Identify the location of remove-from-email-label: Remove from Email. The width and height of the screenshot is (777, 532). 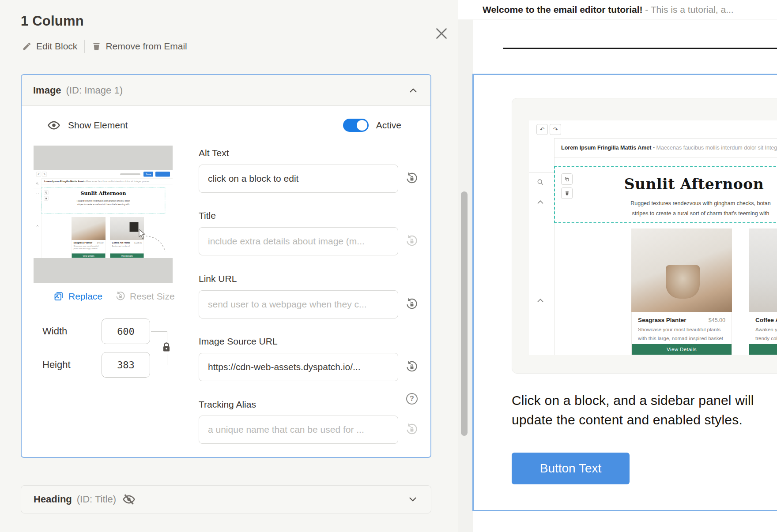
(146, 46).